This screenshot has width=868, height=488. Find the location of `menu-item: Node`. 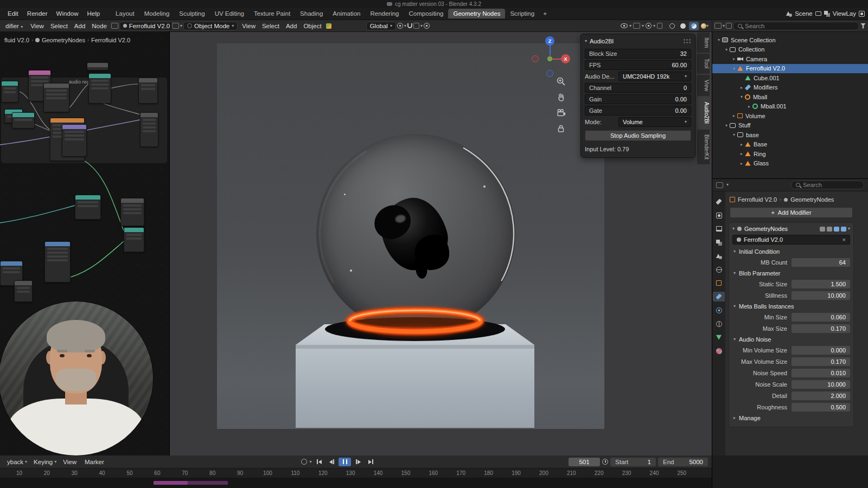

menu-item: Node is located at coordinates (99, 26).